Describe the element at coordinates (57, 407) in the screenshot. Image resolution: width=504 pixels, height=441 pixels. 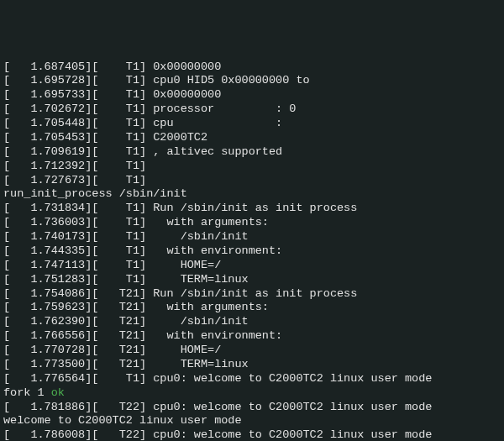
I see `timestamp: 1.781886` at that location.